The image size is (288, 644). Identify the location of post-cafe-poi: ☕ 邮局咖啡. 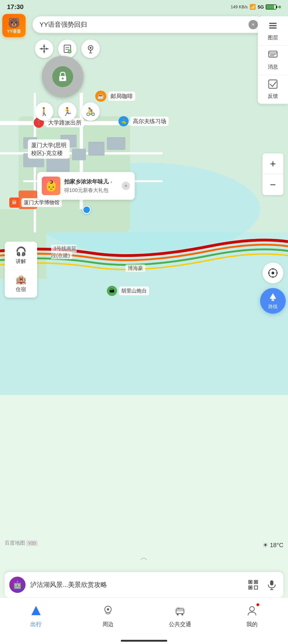
(115, 96).